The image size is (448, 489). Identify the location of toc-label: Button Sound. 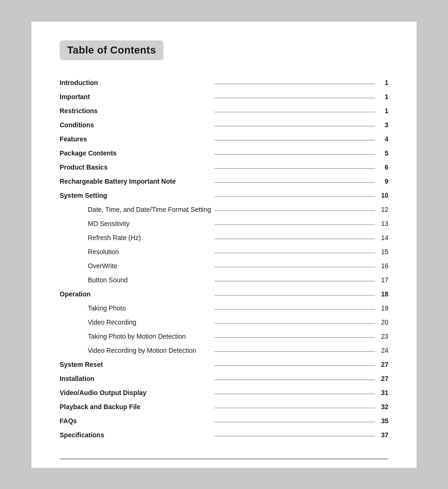
(137, 278).